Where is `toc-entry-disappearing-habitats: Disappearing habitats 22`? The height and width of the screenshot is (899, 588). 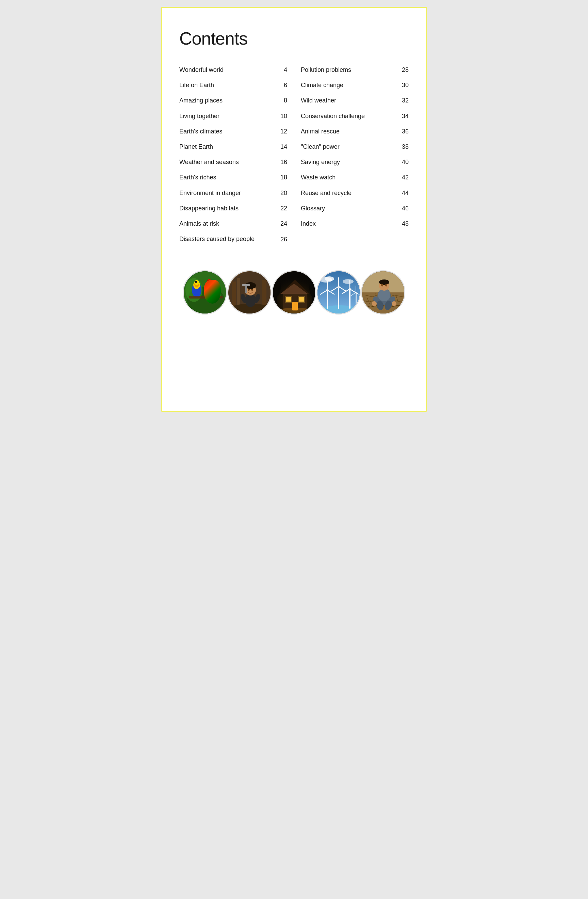
toc-entry-disappearing-habitats: Disappearing habitats 22 is located at coordinates (233, 209).